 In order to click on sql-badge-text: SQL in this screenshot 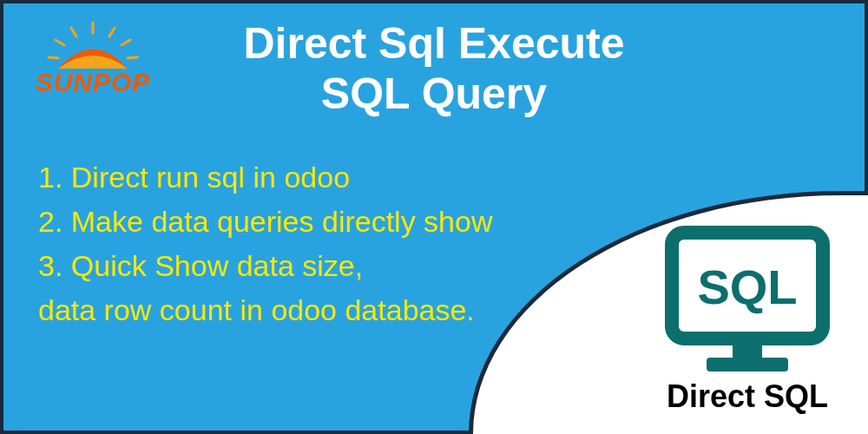, I will do `click(746, 286)`.